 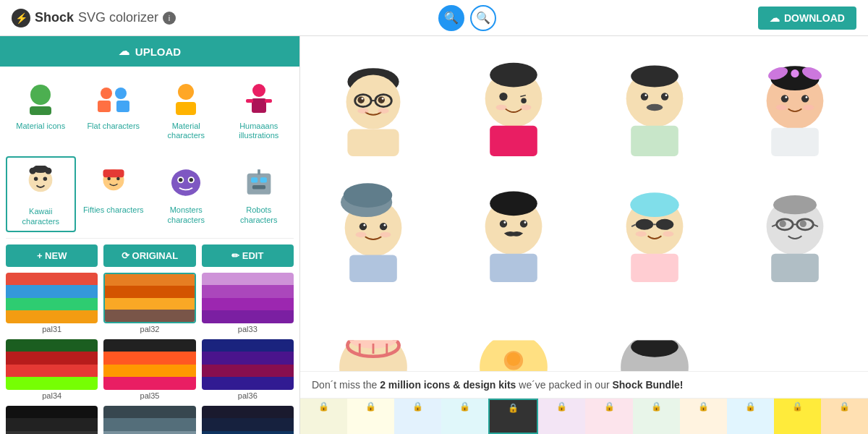 What do you see at coordinates (464, 417) in the screenshot?
I see `locked-cell-4: 🔒` at bounding box center [464, 417].